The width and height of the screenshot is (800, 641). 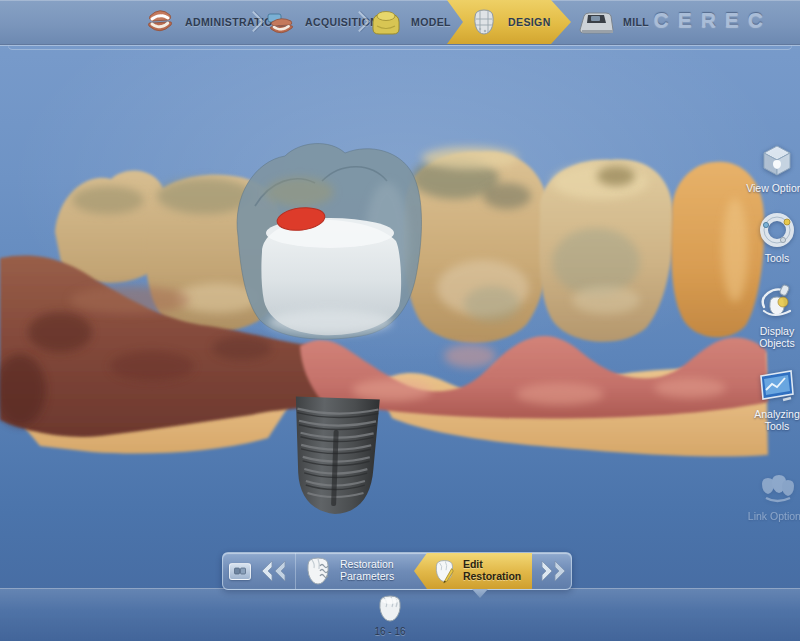 I want to click on tool-sidebar: View Options Tools Display Objects Analy…, so click(x=768, y=340).